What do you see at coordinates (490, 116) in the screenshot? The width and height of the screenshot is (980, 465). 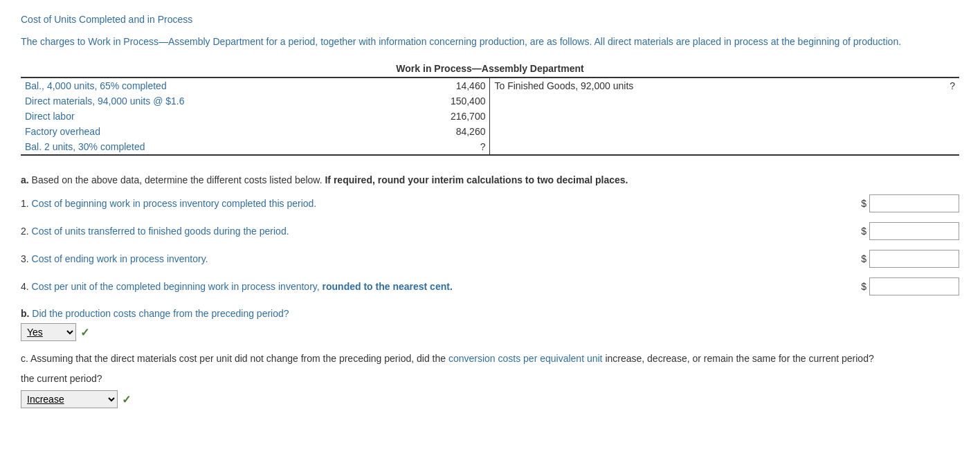 I see `table-row: Direct labor 216,700` at bounding box center [490, 116].